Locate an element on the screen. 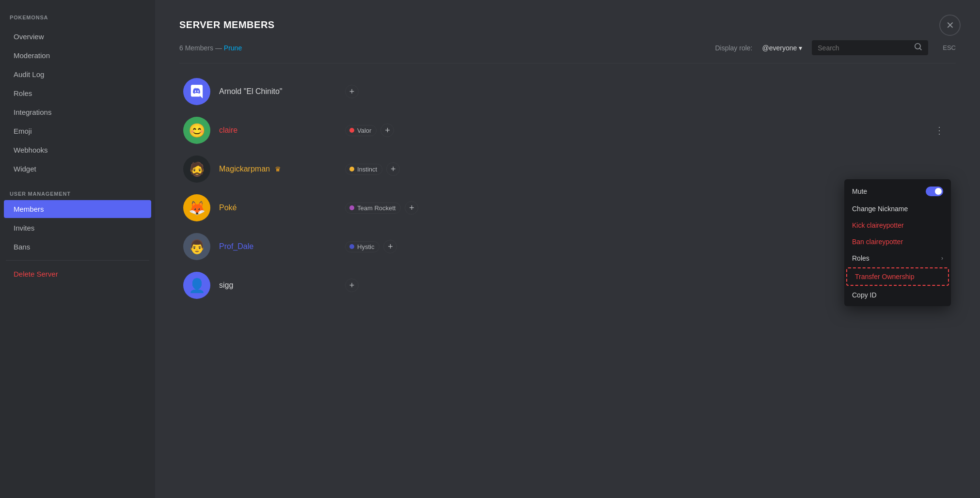 The height and width of the screenshot is (498, 980). search-icon is located at coordinates (918, 47).